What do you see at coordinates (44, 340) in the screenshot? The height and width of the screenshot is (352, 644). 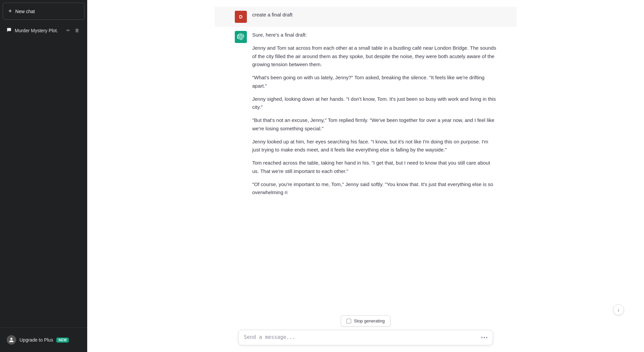 I see `upgrade-to-plus-button: Upgrade to Plus NEW` at bounding box center [44, 340].